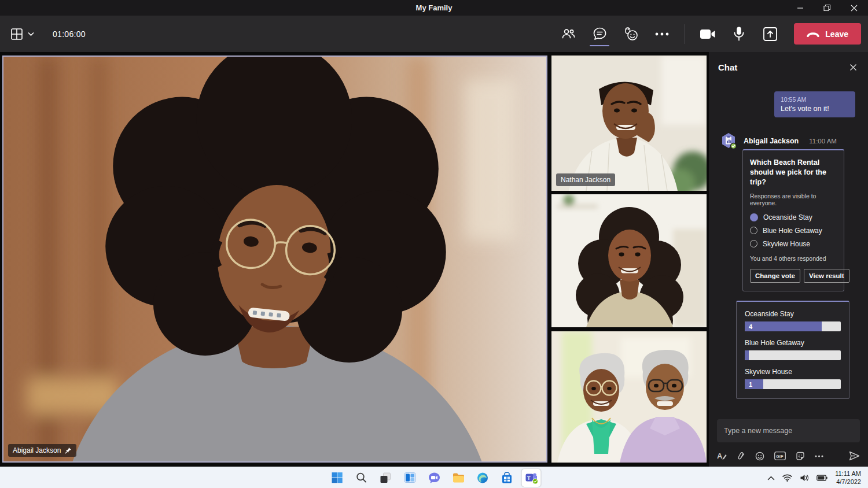  I want to click on main-participant-name: Abigail Jackson, so click(37, 450).